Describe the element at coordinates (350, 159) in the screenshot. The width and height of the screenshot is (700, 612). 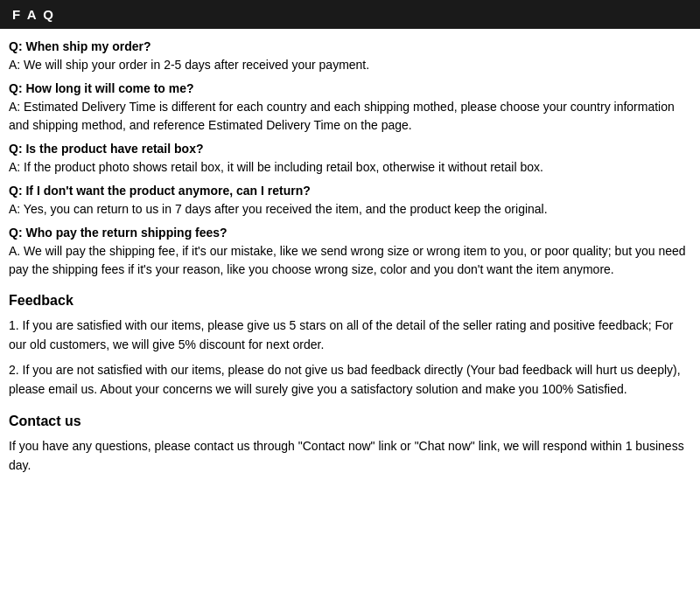
I see `faq-item: Q: Is the product have retail box?A: If …` at that location.